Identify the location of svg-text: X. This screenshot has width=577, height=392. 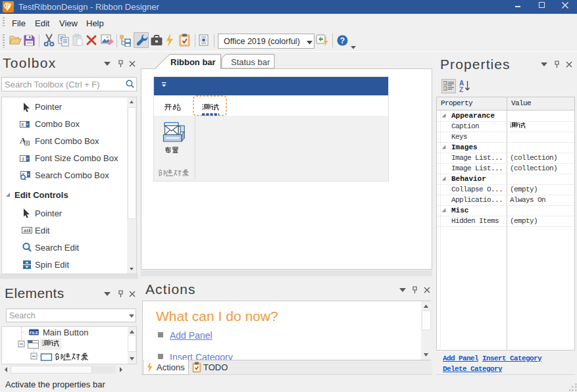
(22, 125).